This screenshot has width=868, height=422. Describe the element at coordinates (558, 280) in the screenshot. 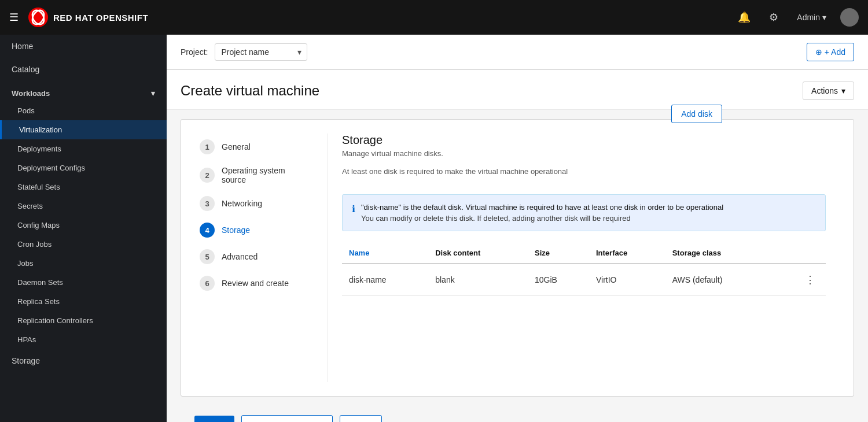

I see `cell-disk-size: 10GiB` at that location.